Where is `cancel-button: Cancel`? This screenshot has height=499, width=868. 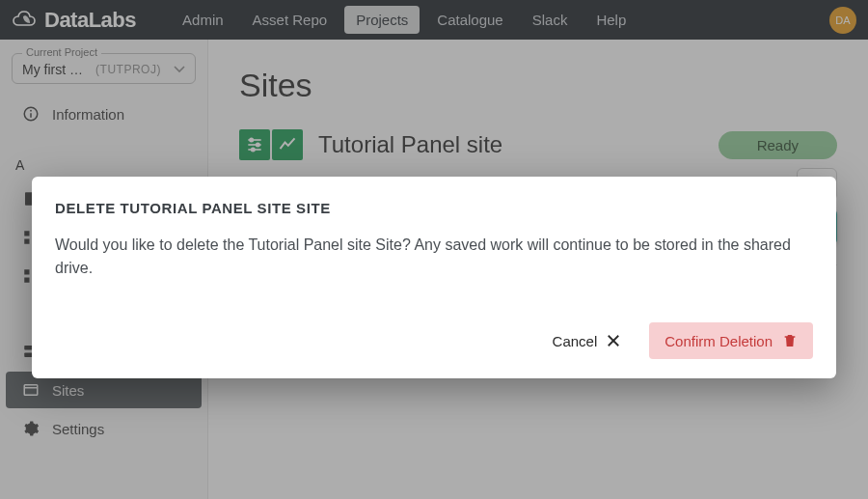
cancel-button: Cancel is located at coordinates (588, 341).